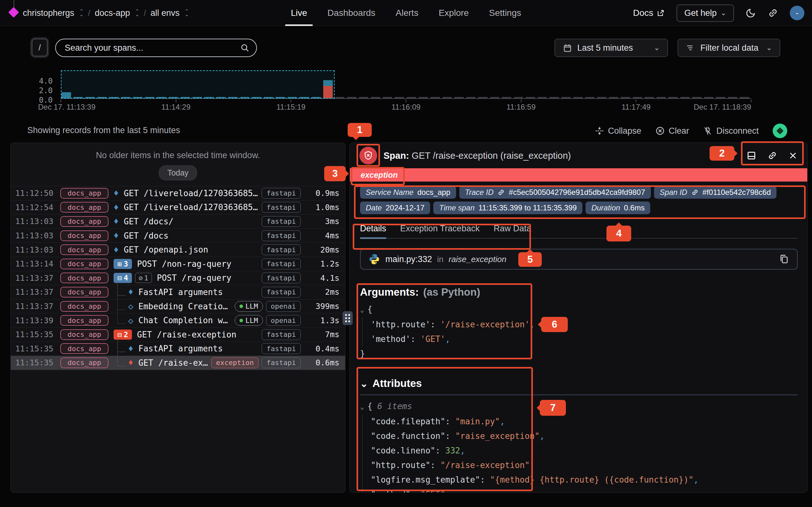  What do you see at coordinates (784, 259) in the screenshot?
I see `copy-icon` at bounding box center [784, 259].